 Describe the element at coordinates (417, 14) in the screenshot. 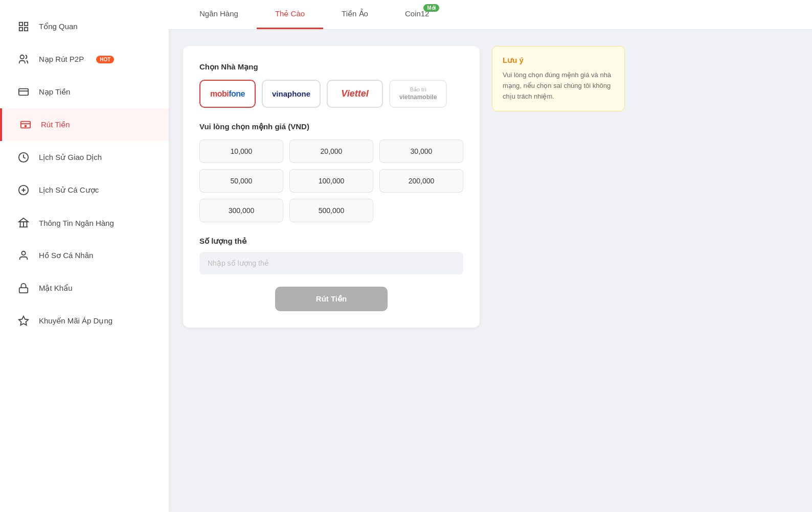

I see `tab-coin12: Coin12 Mới` at that location.